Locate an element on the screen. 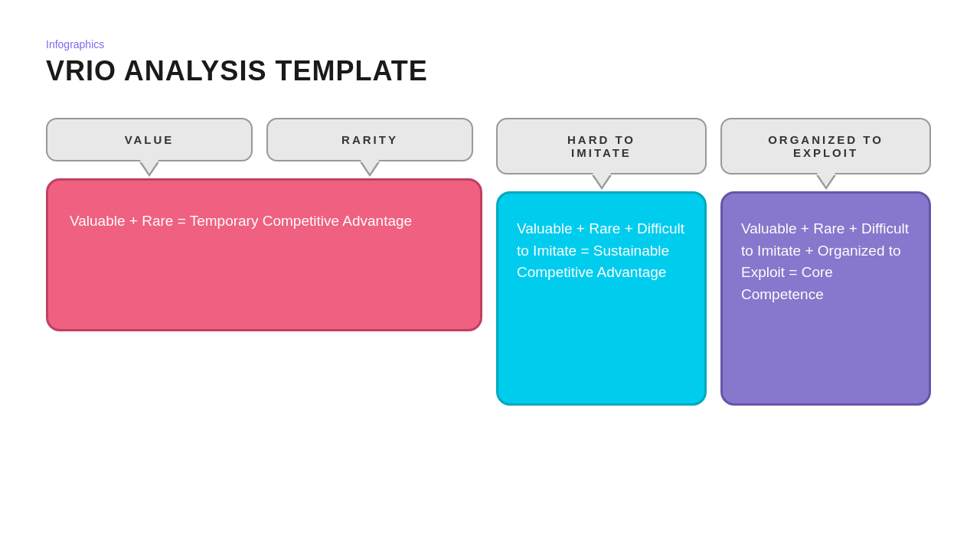 The image size is (980, 551). hard-to-imitate-label: HARD TO IMITATE is located at coordinates (602, 146).